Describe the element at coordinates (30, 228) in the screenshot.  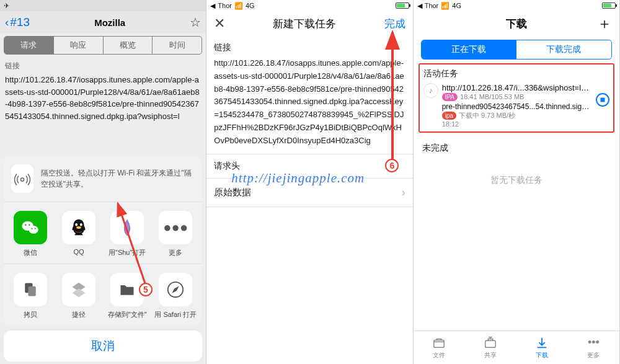
I see `wechat-icon` at that location.